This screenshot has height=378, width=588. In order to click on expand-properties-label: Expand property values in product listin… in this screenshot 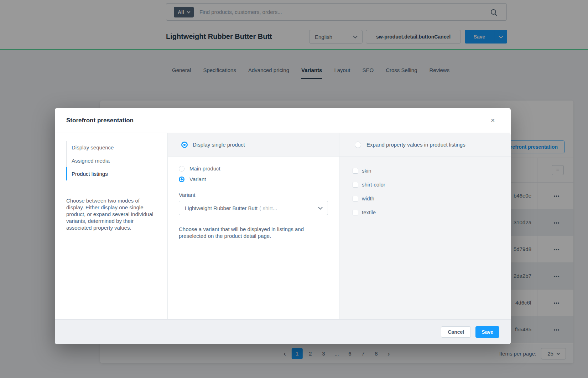, I will do `click(416, 145)`.